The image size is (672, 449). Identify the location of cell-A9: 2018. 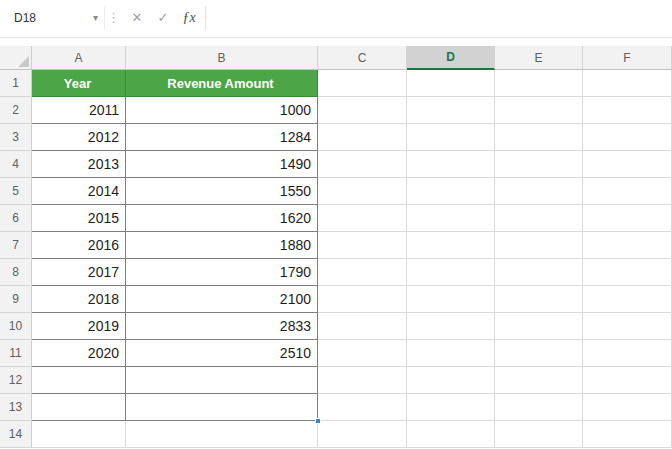
(79, 300).